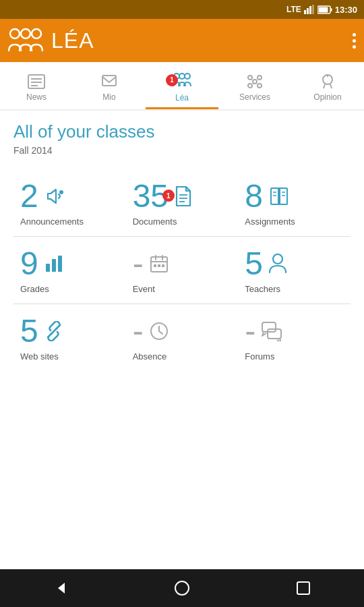 This screenshot has height=607, width=364. Describe the element at coordinates (322, 9) in the screenshot. I see `status-icons: LTE 13:30` at that location.